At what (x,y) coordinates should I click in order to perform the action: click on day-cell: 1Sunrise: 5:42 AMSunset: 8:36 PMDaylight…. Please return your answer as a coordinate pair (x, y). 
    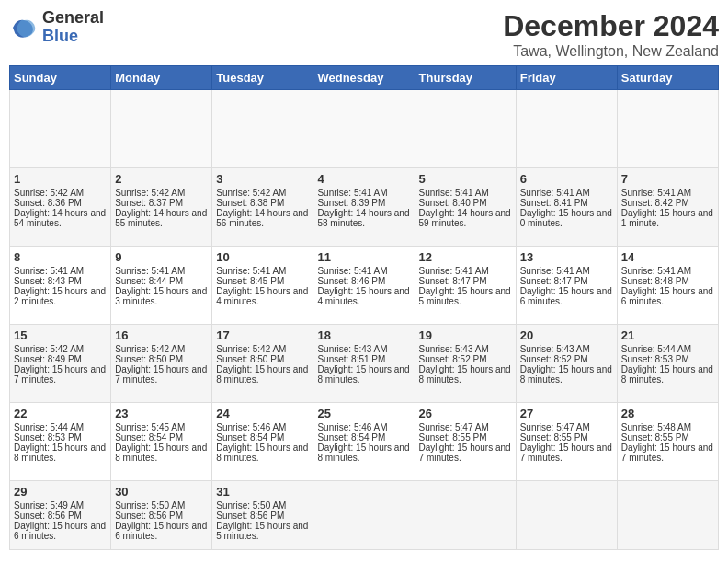
    Looking at the image, I should click on (61, 208).